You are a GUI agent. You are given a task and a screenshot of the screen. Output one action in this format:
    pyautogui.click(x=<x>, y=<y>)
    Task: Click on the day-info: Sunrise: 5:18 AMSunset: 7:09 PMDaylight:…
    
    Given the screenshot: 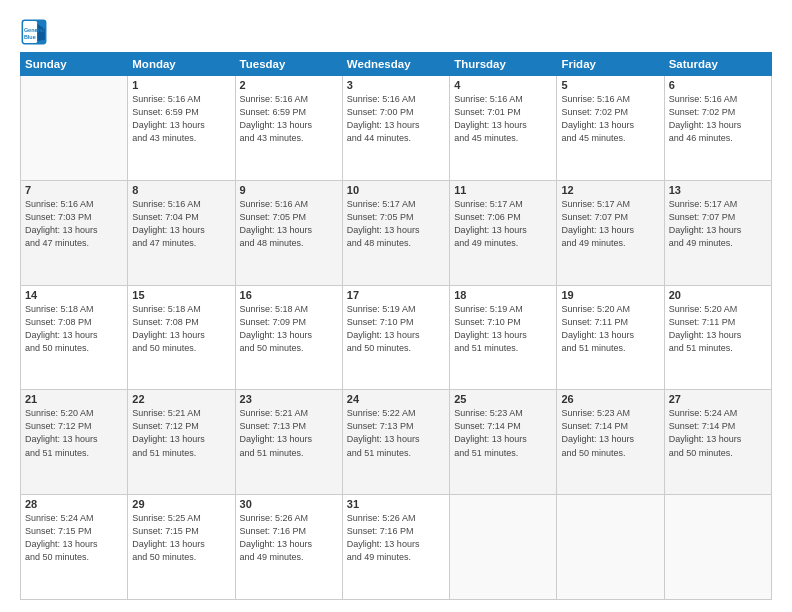 What is the action you would take?
    pyautogui.click(x=289, y=329)
    